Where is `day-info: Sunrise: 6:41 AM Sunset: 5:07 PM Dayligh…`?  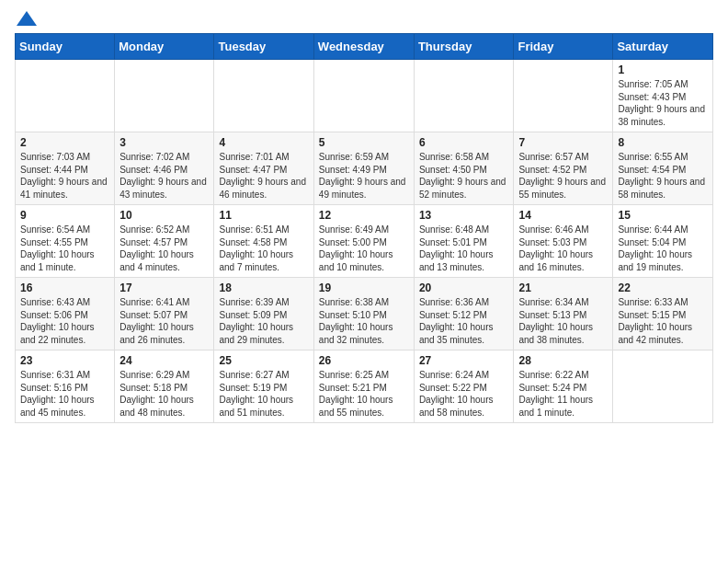 day-info: Sunrise: 6:41 AM Sunset: 5:07 PM Dayligh… is located at coordinates (164, 321).